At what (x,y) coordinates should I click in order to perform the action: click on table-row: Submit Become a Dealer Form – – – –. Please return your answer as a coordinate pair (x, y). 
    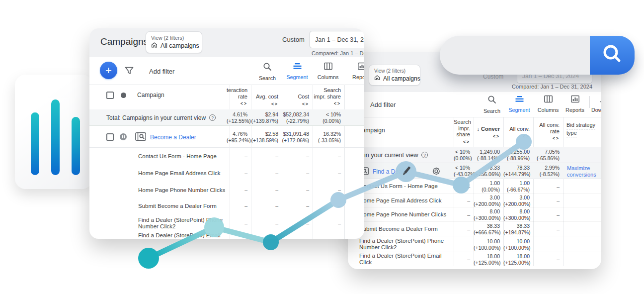
    Looking at the image, I should click on (227, 206).